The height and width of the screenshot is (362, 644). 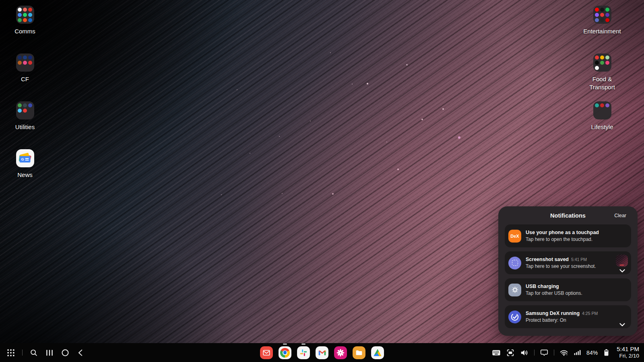 I want to click on dock-app-gallery, so click(x=341, y=352).